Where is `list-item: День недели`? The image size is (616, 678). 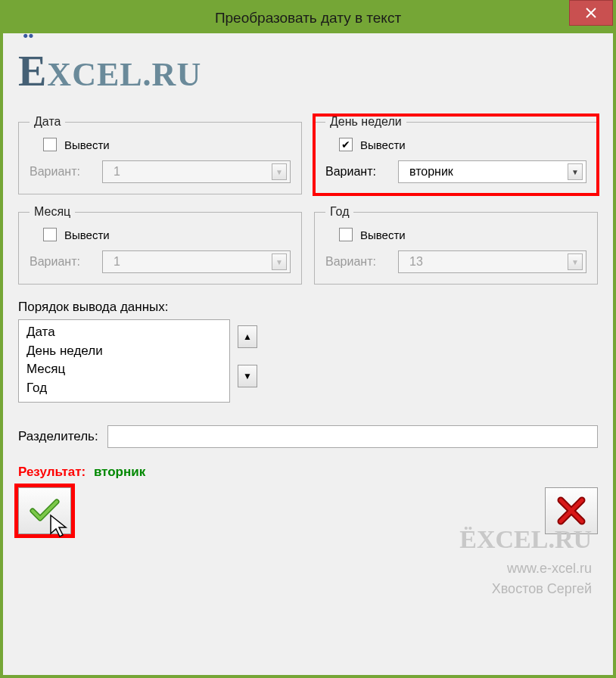
list-item: День недели is located at coordinates (124, 351).